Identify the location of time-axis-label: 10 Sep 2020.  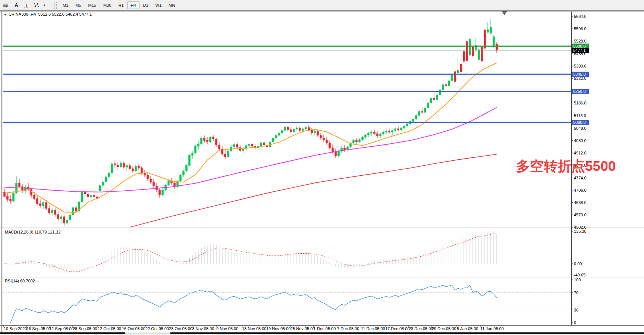
(15, 329).